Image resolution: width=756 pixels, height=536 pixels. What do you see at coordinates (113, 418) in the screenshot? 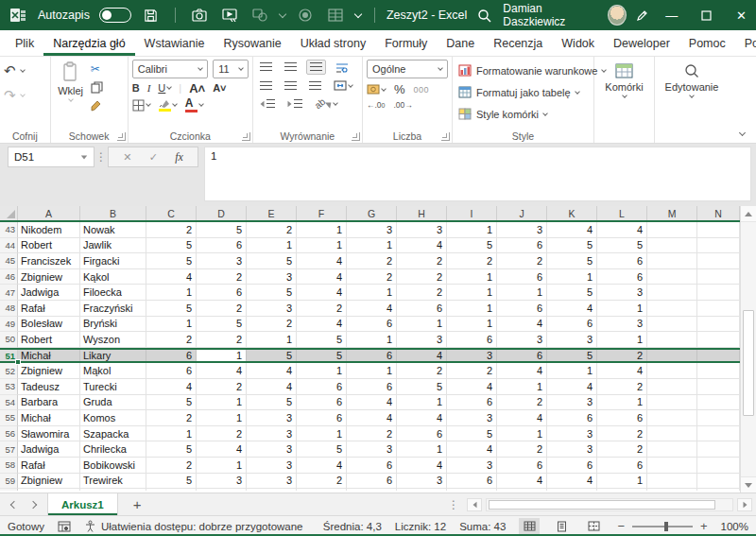
I see `cell-B55: Komos` at bounding box center [113, 418].